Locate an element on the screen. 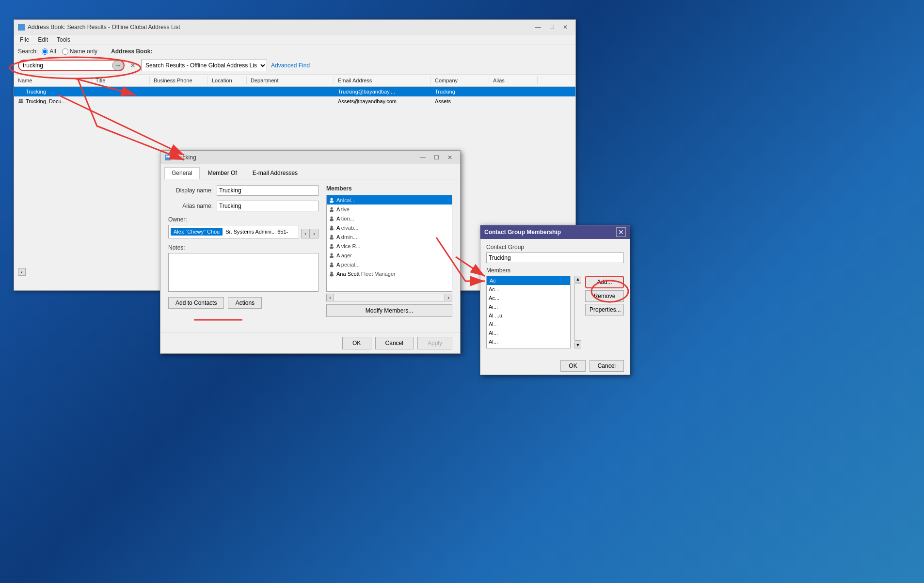 The width and height of the screenshot is (924, 583). add-to-contacts-button: Add to Contacts is located at coordinates (196, 303).